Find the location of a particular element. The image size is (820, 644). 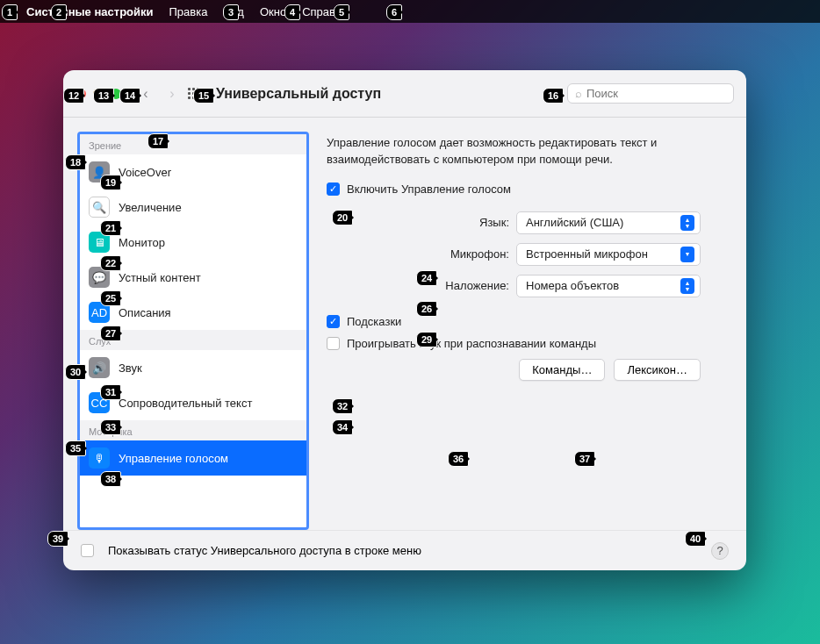

lexicon-button: Лексикон… is located at coordinates (657, 370).